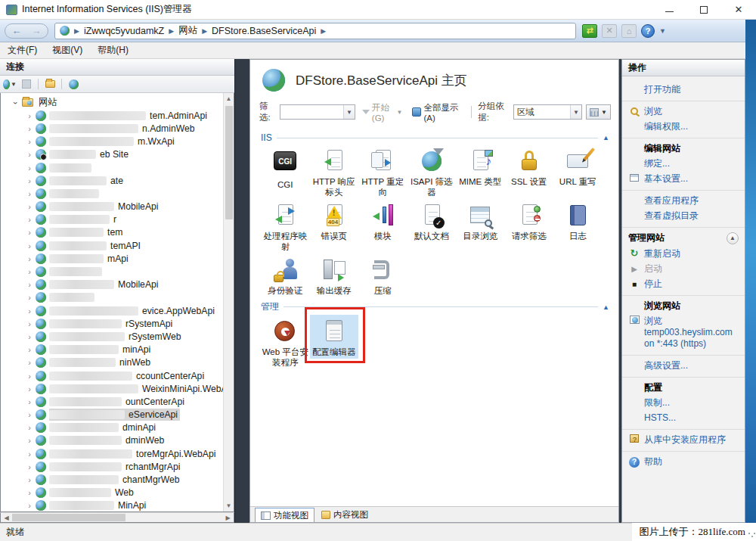 Image resolution: width=756 pixels, height=541 pixels. What do you see at coordinates (432, 221) in the screenshot?
I see `feature-default-document: ✓默认文档` at bounding box center [432, 221].